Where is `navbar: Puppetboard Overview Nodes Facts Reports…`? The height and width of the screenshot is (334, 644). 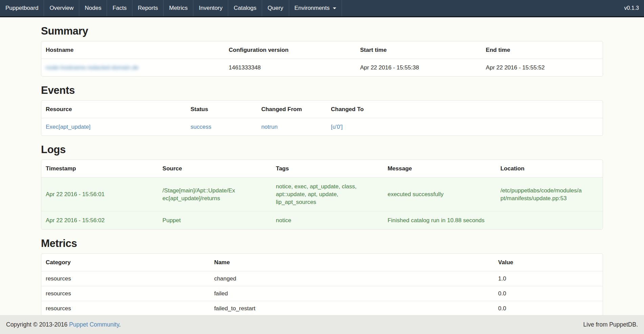
navbar: Puppetboard Overview Nodes Facts Reports… is located at coordinates (322, 9).